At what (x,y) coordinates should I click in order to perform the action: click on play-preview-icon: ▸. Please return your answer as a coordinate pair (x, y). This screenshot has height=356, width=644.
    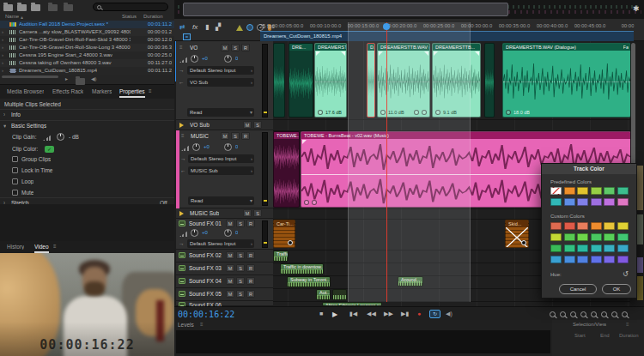
    Looking at the image, I should click on (67, 79).